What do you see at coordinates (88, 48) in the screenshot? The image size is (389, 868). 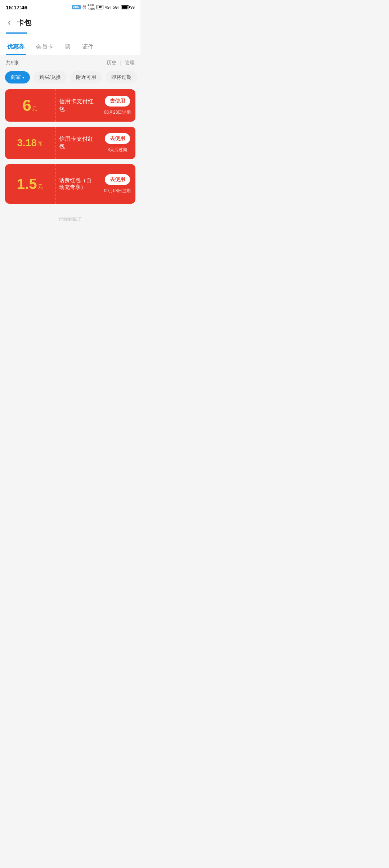 I see `tab-id: 证件` at bounding box center [88, 48].